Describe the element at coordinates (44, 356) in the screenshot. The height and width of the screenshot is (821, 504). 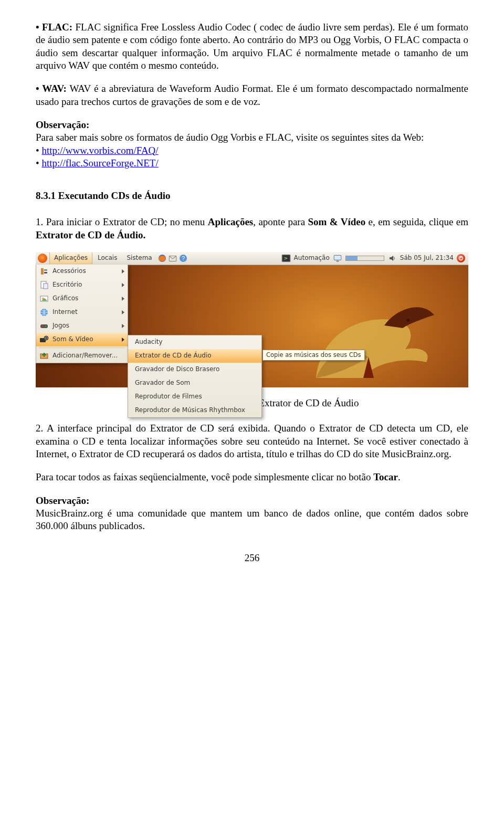
I see `add-remove-icon` at that location.